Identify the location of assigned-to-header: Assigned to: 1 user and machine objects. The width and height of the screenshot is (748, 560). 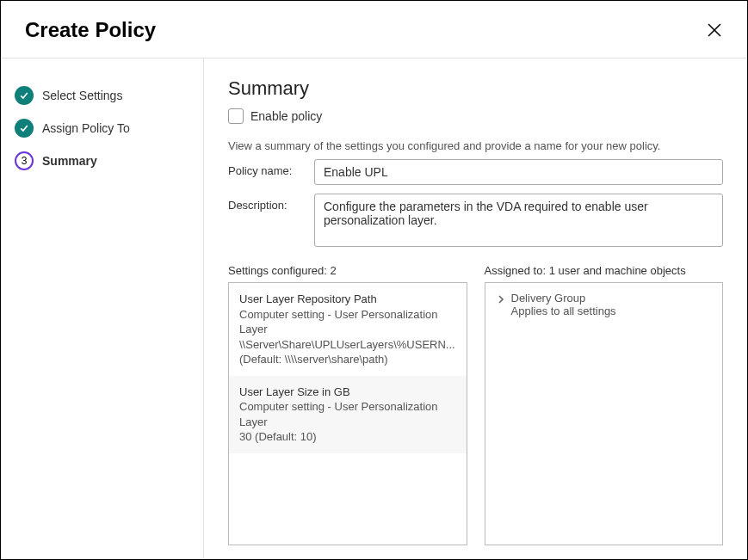
(604, 270).